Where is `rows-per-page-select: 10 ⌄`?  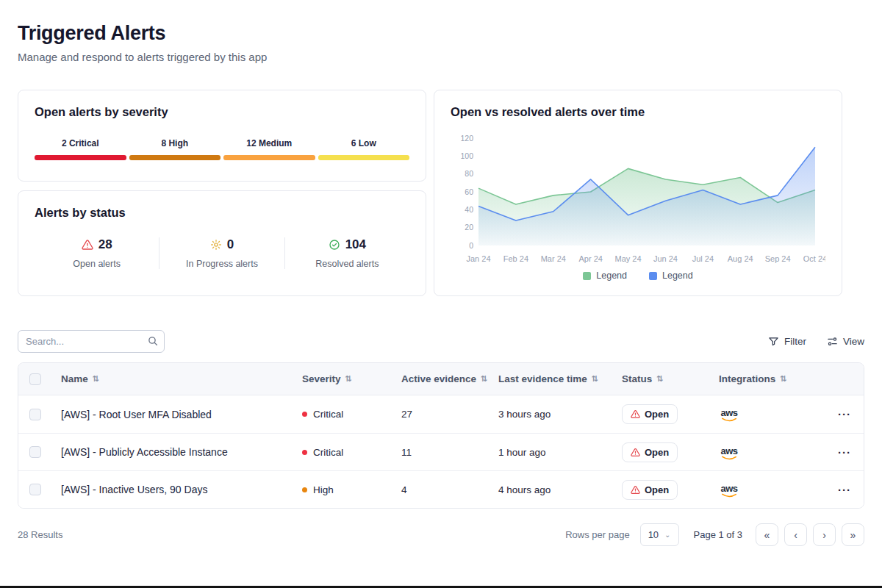 rows-per-page-select: 10 ⌄ is located at coordinates (660, 535).